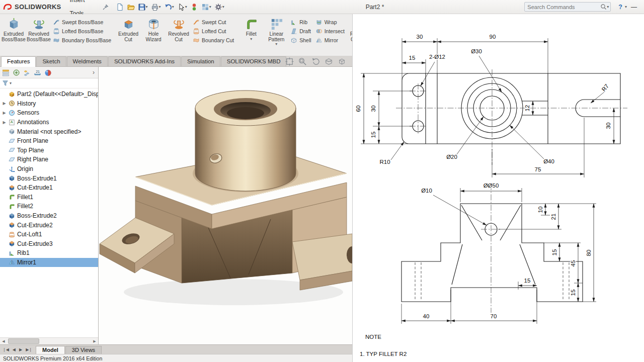 Image resolution: width=644 pixels, height=362 pixels. I want to click on tree-root-item: Part2 (Default<<Default>_Display, so click(49, 95).